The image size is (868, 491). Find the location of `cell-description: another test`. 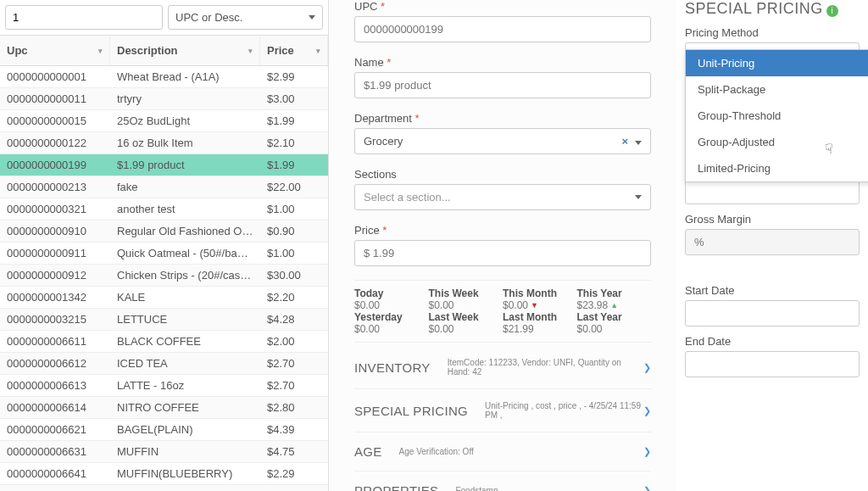

cell-description: another test is located at coordinates (185, 209).